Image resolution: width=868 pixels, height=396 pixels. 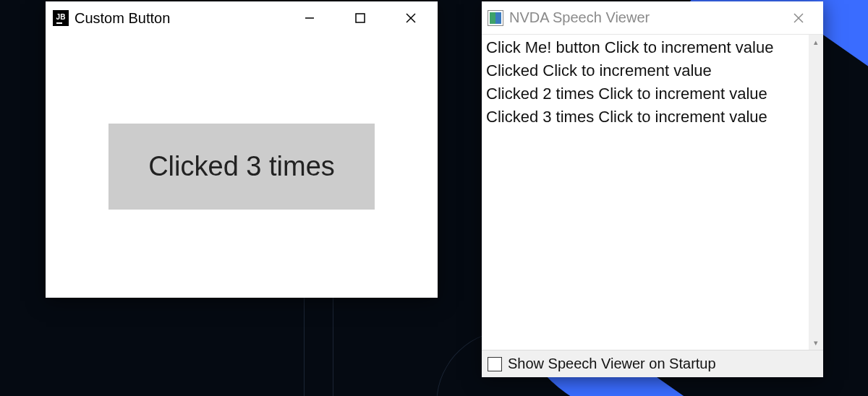 What do you see at coordinates (242, 166) in the screenshot?
I see `increment-button: Clicked 3 times` at bounding box center [242, 166].